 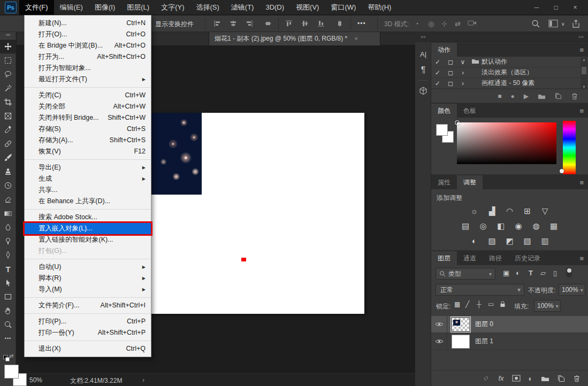 I want to click on new-layer-icon, so click(x=561, y=379).